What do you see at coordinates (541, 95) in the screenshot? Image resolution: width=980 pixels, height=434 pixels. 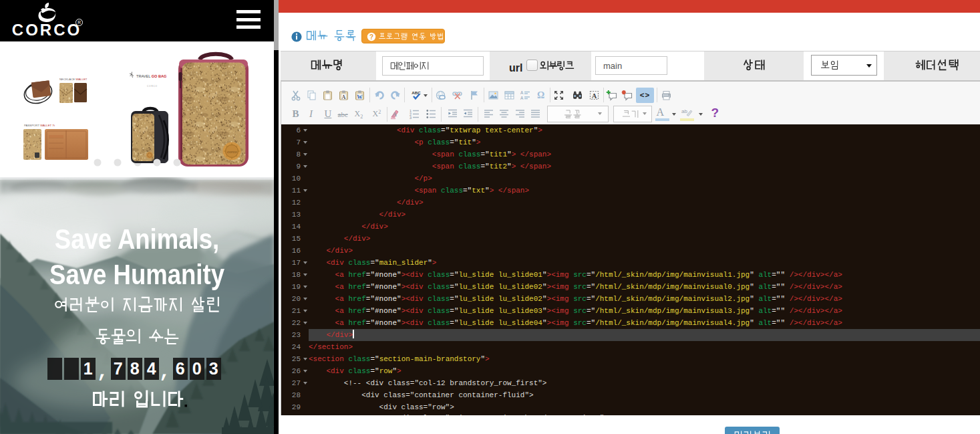 I see `svg-text: Ω` at bounding box center [541, 95].